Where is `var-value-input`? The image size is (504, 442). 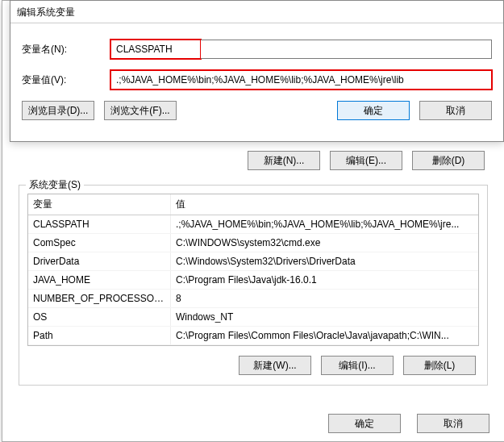
var-value-input is located at coordinates (302, 80).